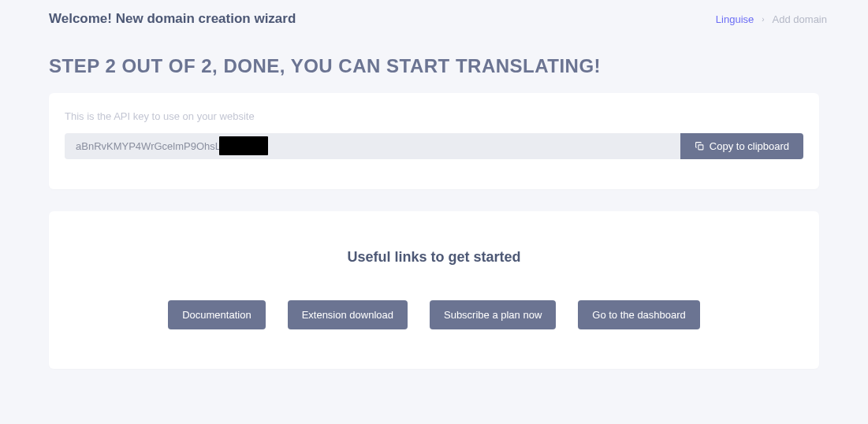  I want to click on copy-button-label: Copy to clipboard, so click(749, 147).